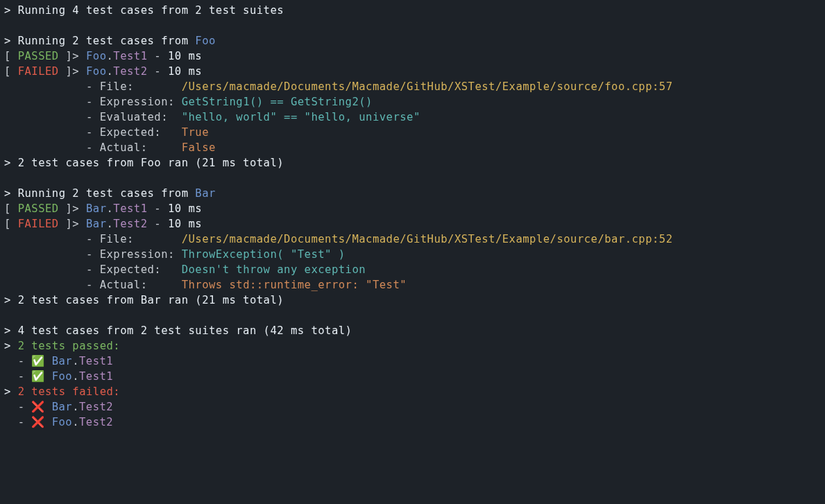 The width and height of the screenshot is (825, 504). What do you see at coordinates (110, 148) in the screenshot?
I see `detail-actual: - Actual: False` at bounding box center [110, 148].